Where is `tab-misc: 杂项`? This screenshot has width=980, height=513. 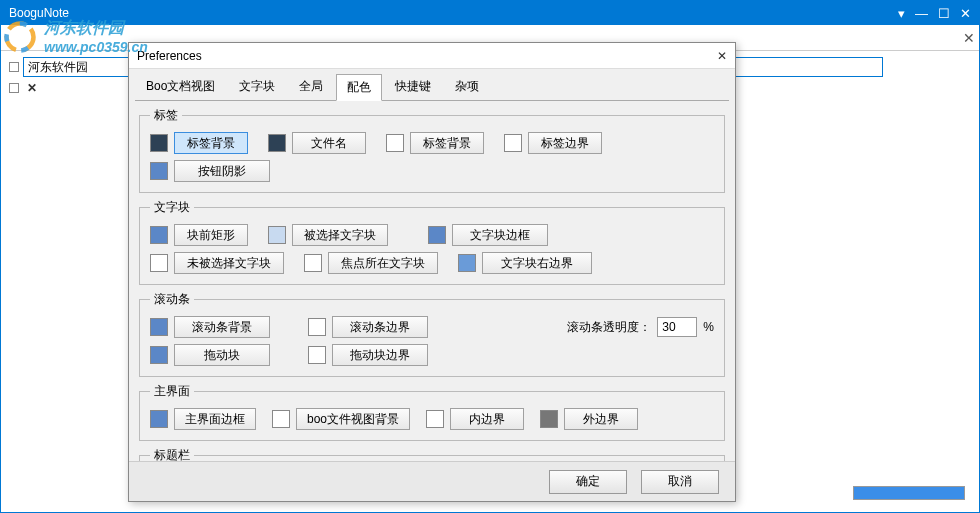
tab-misc: 杂项 is located at coordinates (467, 86).